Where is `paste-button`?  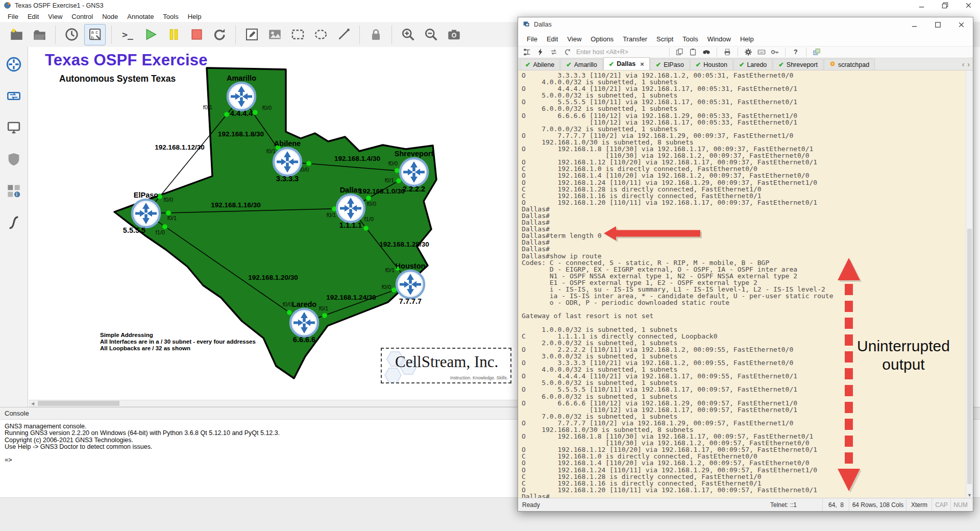 paste-button is located at coordinates (693, 52).